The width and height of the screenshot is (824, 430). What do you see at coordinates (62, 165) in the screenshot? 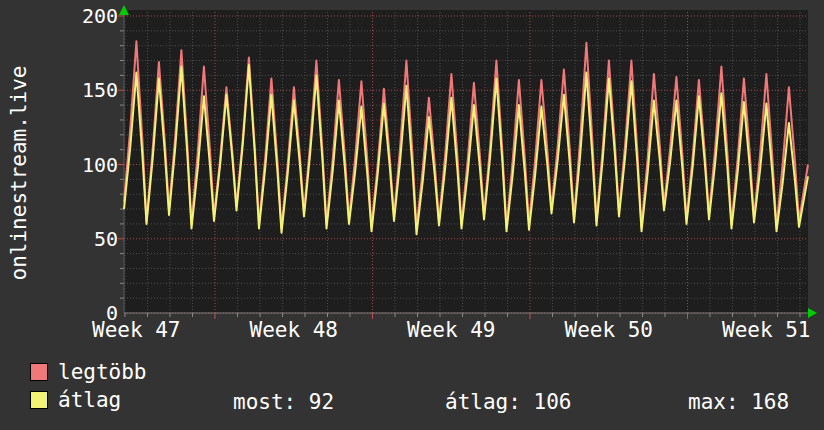
I see `y-axis-tick-label: 100` at bounding box center [62, 165].